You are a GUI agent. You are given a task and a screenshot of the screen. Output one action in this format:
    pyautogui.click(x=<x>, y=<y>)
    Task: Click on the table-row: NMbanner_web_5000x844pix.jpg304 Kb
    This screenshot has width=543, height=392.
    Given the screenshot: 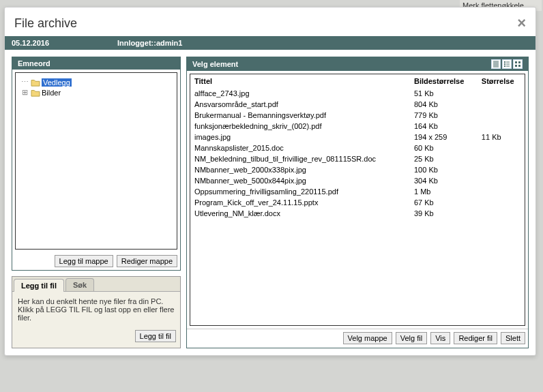 What is the action you would take?
    pyautogui.click(x=357, y=181)
    